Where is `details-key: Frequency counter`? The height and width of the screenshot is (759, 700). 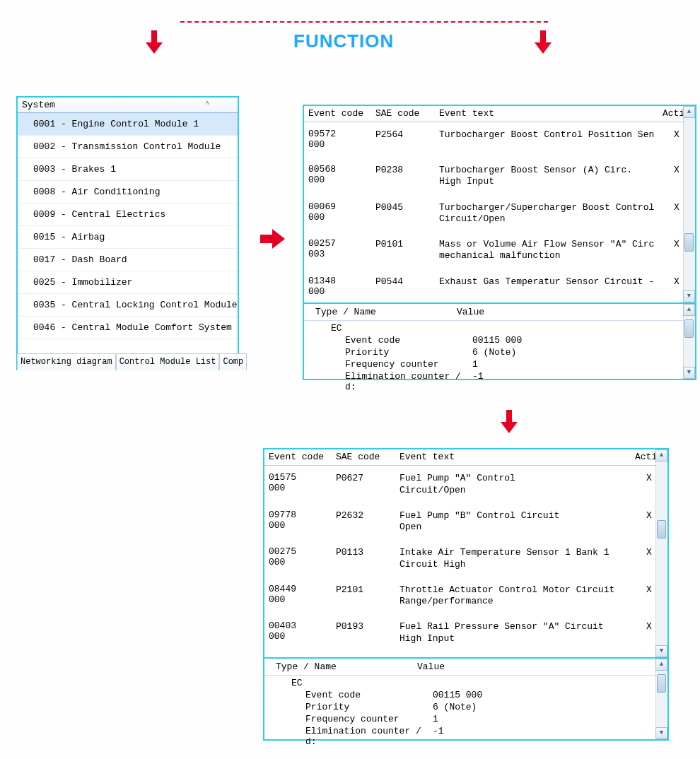 details-key: Frequency counter is located at coordinates (351, 719).